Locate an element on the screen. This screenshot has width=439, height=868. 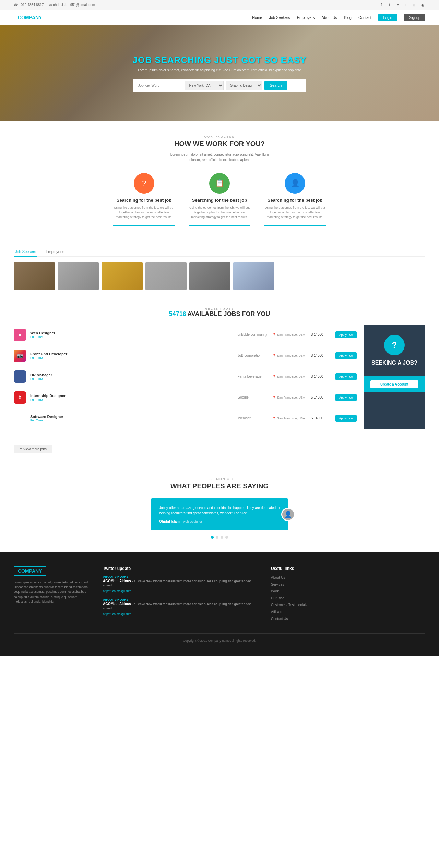
feature-item: 📋 Searching for the best job Using the o… is located at coordinates (220, 199).